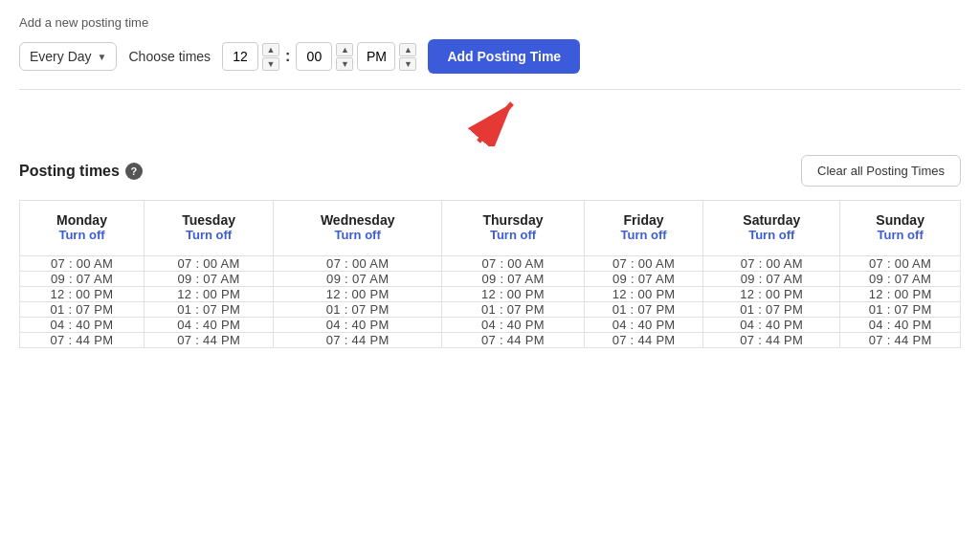 This screenshot has width=980, height=551. Describe the element at coordinates (771, 239) in the screenshot. I see `turn-off-link-saturday: Turn off` at that location.